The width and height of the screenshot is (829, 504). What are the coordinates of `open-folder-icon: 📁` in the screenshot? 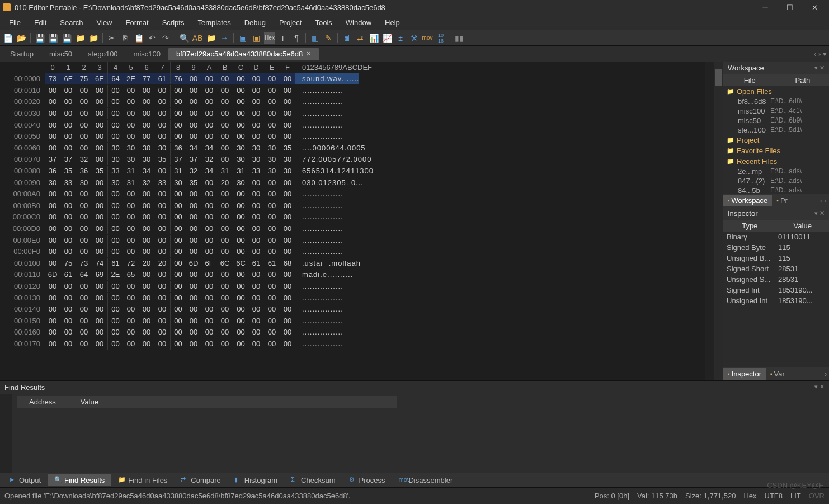 It's located at (80, 38).